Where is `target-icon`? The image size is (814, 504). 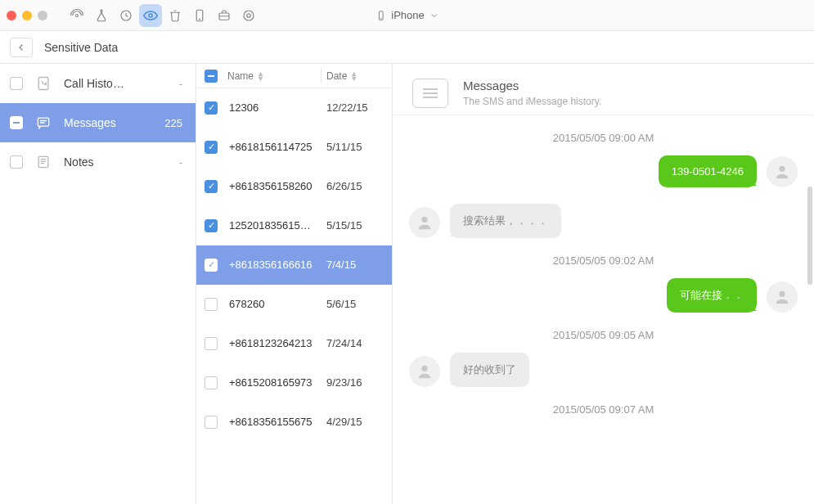
target-icon is located at coordinates (249, 16).